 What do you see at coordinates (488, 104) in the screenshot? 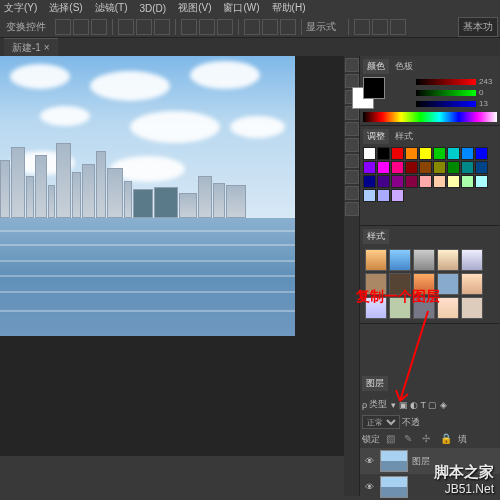
I see `b-value: 13` at bounding box center [488, 104].